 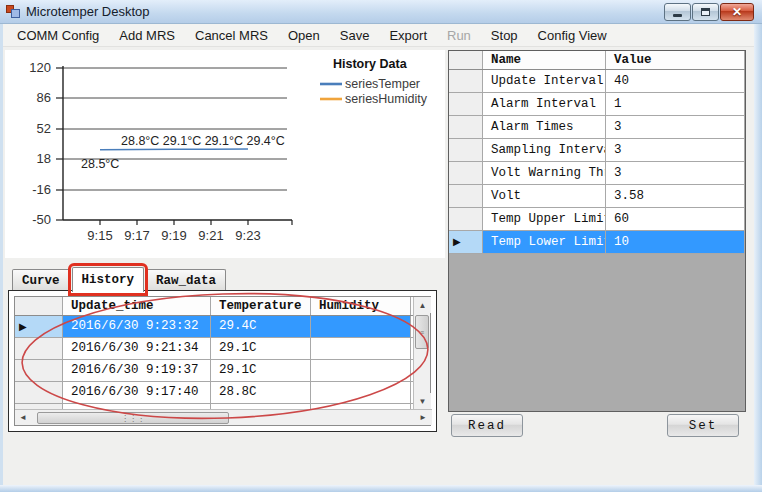 What do you see at coordinates (137, 348) in the screenshot?
I see `cell-update-time: 2016/6/30 9:21:34` at bounding box center [137, 348].